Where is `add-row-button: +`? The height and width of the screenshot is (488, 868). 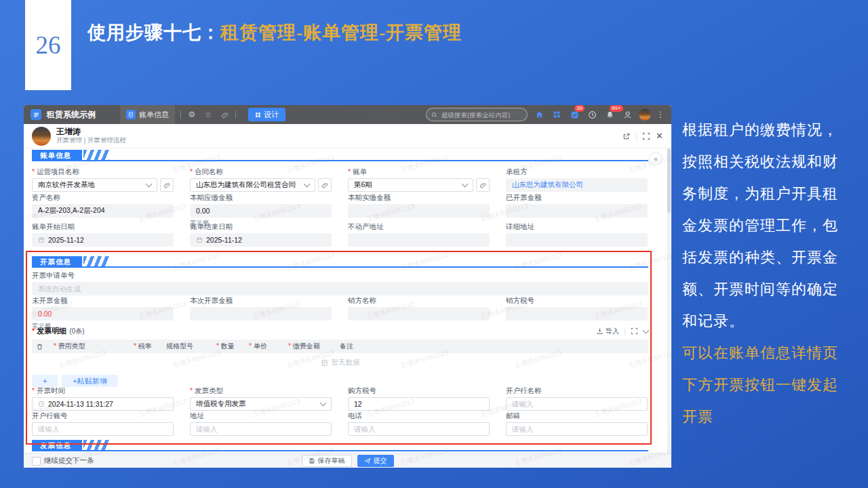 add-row-button: + is located at coordinates (45, 381).